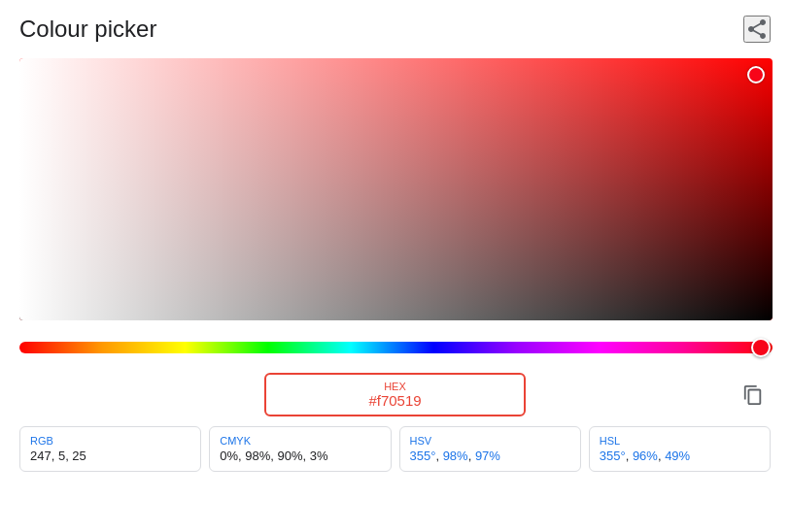 This screenshot has width=790, height=532. Describe the element at coordinates (680, 449) in the screenshot. I see `hsl-box: HSL 355°, 96%, 49%` at that location.